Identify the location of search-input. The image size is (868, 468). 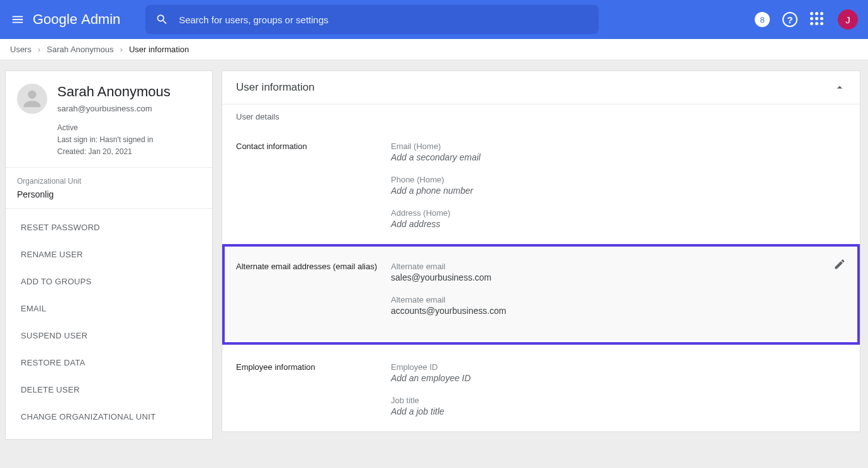
(384, 20).